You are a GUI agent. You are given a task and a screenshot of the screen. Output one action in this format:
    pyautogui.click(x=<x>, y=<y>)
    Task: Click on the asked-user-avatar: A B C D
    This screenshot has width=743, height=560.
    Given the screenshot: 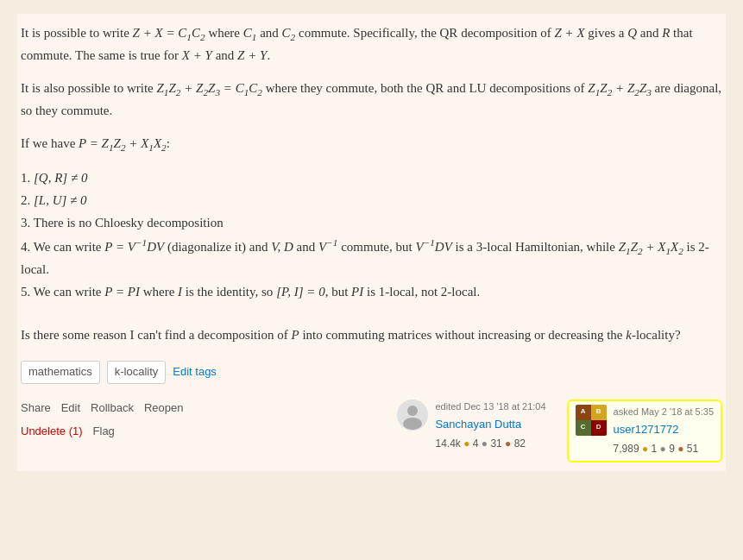 What is the action you would take?
    pyautogui.click(x=591, y=420)
    